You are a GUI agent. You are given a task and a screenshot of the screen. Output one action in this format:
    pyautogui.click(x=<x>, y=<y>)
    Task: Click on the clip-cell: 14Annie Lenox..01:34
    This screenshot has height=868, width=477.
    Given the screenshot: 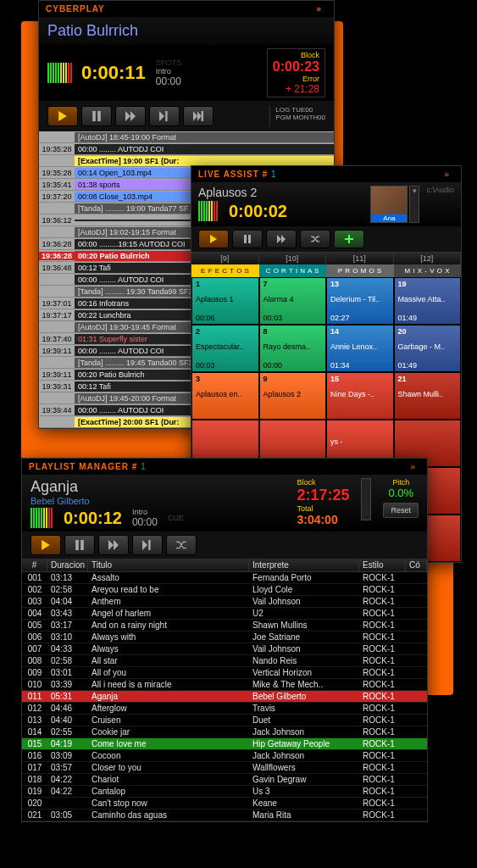 What is the action you would take?
    pyautogui.click(x=360, y=348)
    